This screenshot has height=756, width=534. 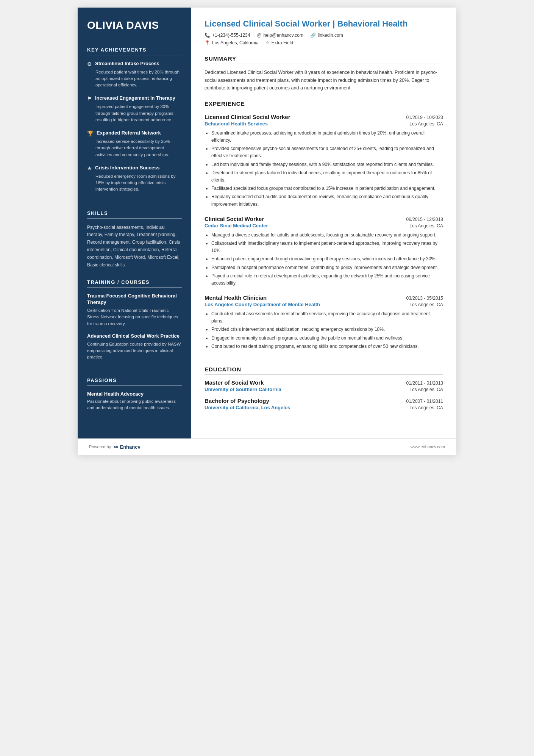 What do you see at coordinates (134, 299) in the screenshot?
I see `training-title-1: Trauma-Focused Cognitive Behavioral Ther…` at bounding box center [134, 299].